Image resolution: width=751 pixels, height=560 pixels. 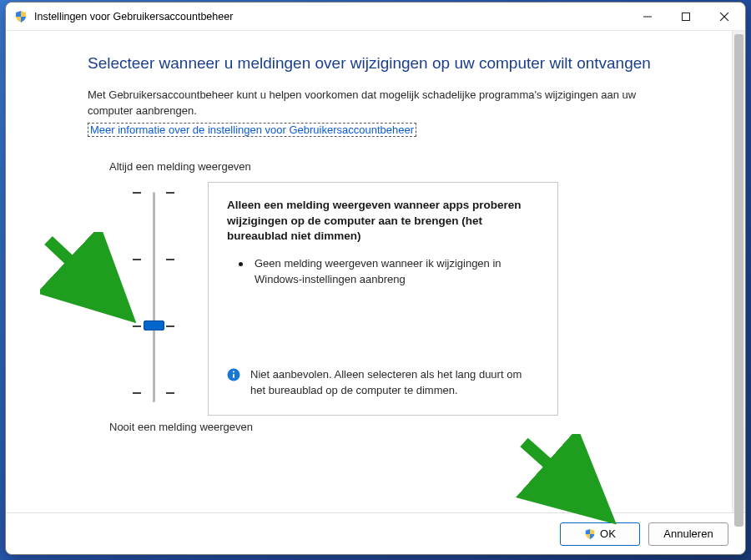 I want to click on slider-track, so click(x=154, y=297).